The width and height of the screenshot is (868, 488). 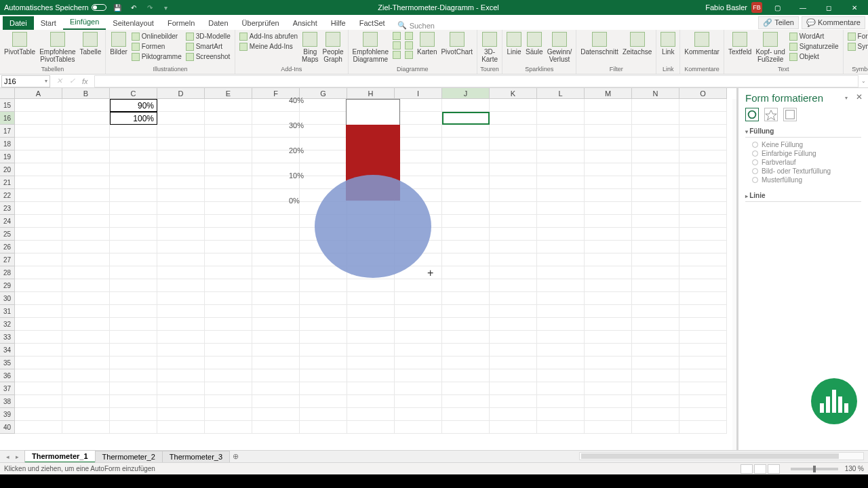 What do you see at coordinates (208, 46) in the screenshot?
I see `smartart-button: SmartArt` at bounding box center [208, 46].